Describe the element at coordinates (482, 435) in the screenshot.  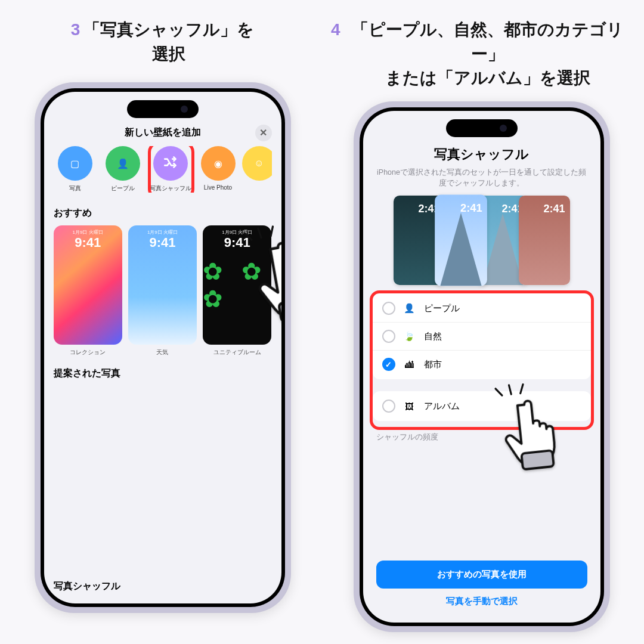
I see `shuffle-frequency-label: シャッフルの頻度` at that location.